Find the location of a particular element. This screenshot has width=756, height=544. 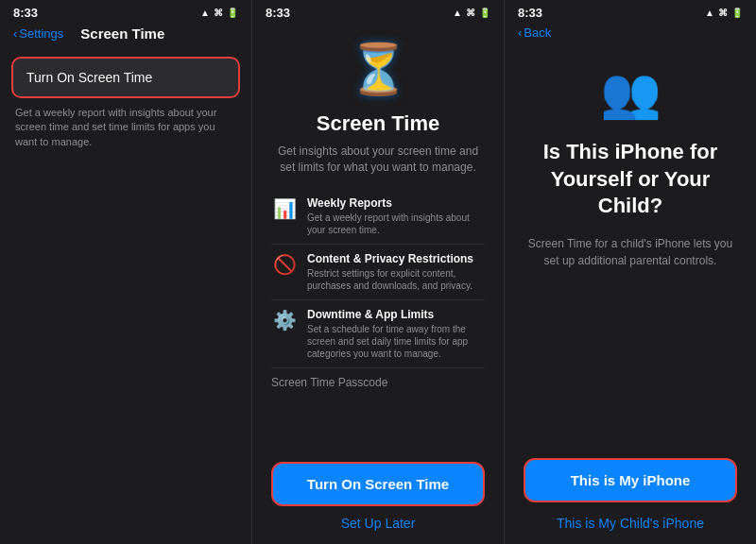

status-time-2: 8:33 is located at coordinates (278, 13).